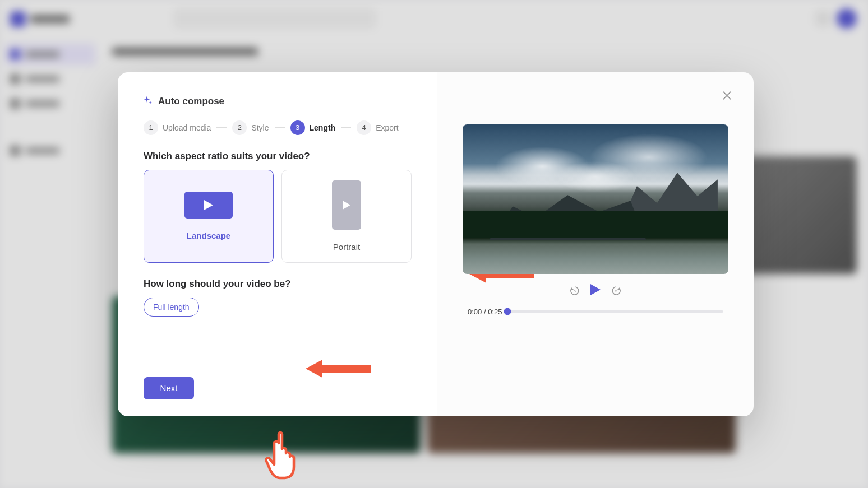  What do you see at coordinates (508, 312) in the screenshot?
I see `seek-handle` at bounding box center [508, 312].